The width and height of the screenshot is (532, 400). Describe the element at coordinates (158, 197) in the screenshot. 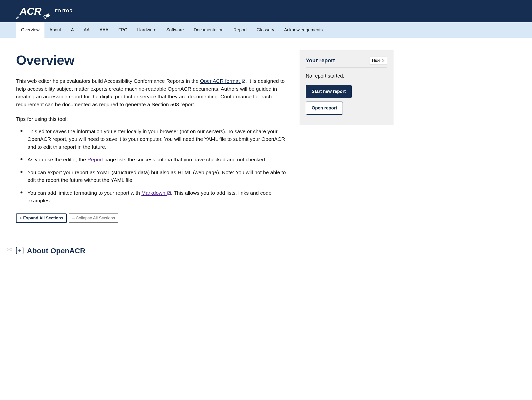

I see `tip-item: You can add limited formatting to your r…` at that location.